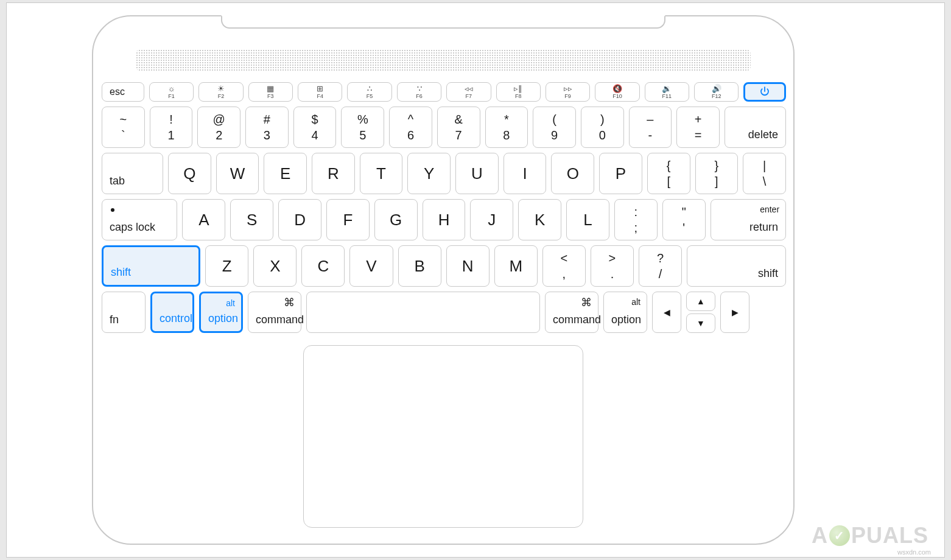  Describe the element at coordinates (717, 173) in the screenshot. I see `key-bracket-r: }]` at that location.